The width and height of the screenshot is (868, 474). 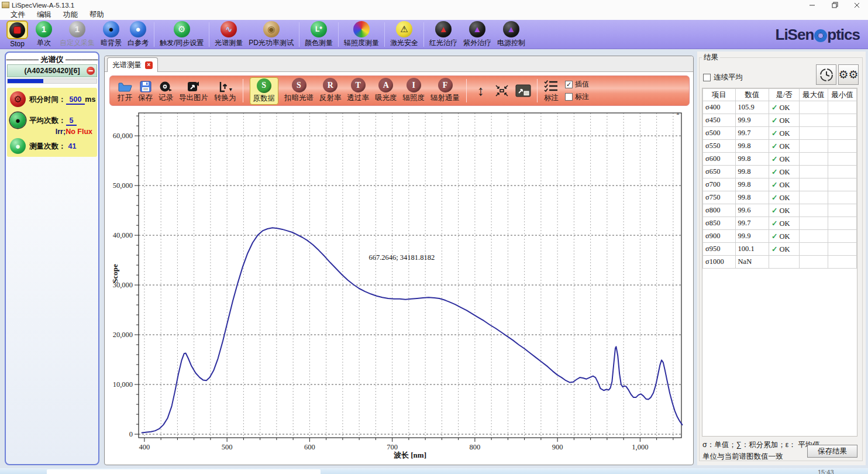 What do you see at coordinates (719, 95) in the screenshot?
I see `results-header-0: 项目` at bounding box center [719, 95].